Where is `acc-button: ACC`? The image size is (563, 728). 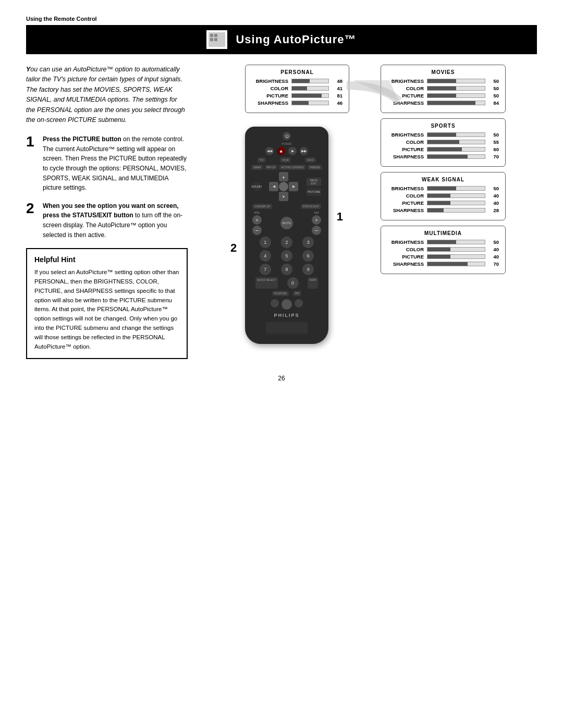 acc-button: ACC is located at coordinates (311, 160).